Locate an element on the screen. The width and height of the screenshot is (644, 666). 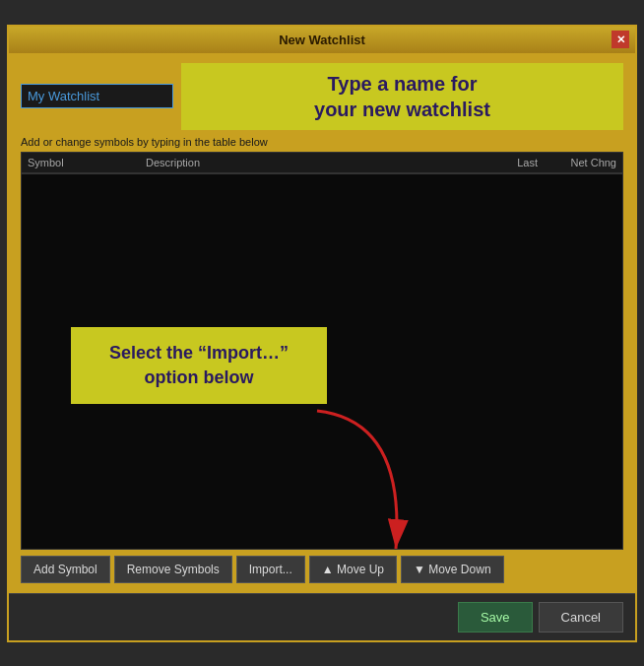
table-header: Symbol Description Last Net Chng is located at coordinates (322, 164).